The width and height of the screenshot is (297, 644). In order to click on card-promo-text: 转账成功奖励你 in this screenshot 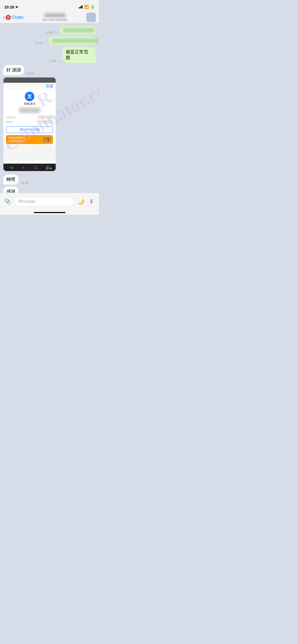, I will do `click(16, 138)`.